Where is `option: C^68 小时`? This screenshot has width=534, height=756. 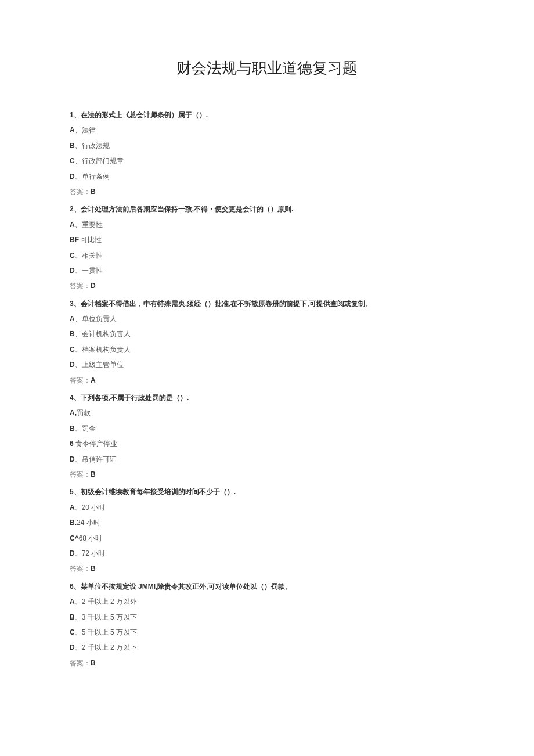
option: C^68 小时 is located at coordinates (267, 538).